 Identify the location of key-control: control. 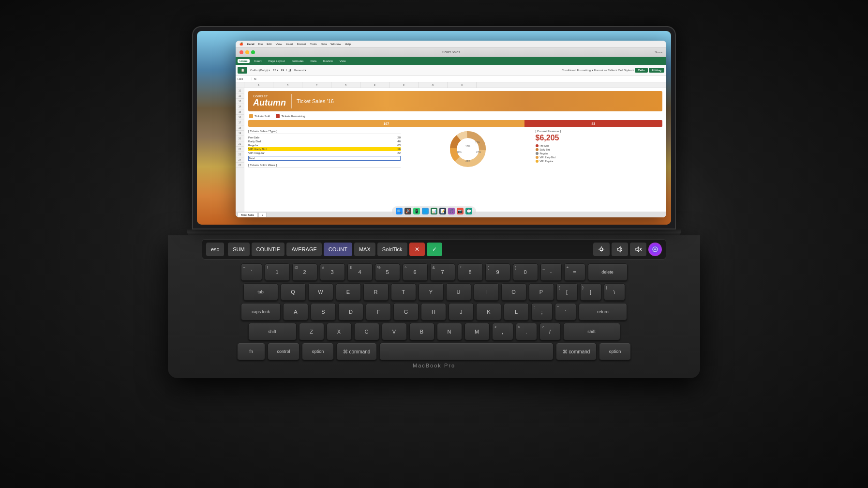
(284, 351).